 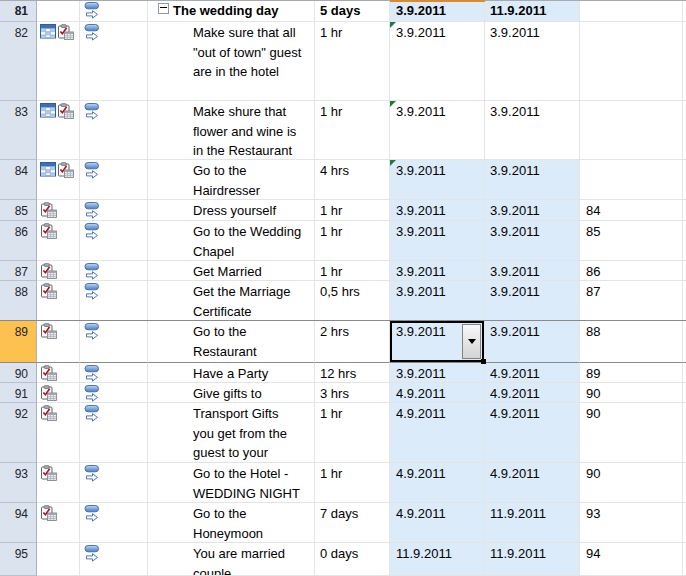 I want to click on predecessors-cell: 86, so click(x=632, y=271).